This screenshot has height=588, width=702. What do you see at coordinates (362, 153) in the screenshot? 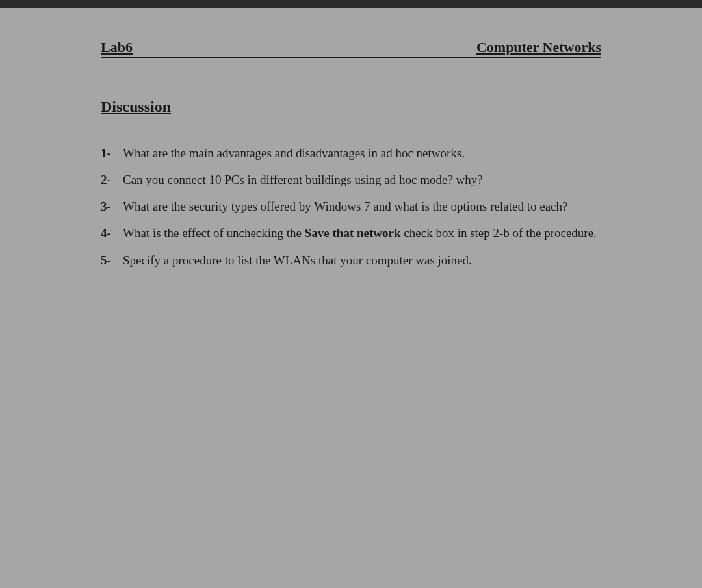
I see `question-text: What are the main advantages and disadva…` at bounding box center [362, 153].